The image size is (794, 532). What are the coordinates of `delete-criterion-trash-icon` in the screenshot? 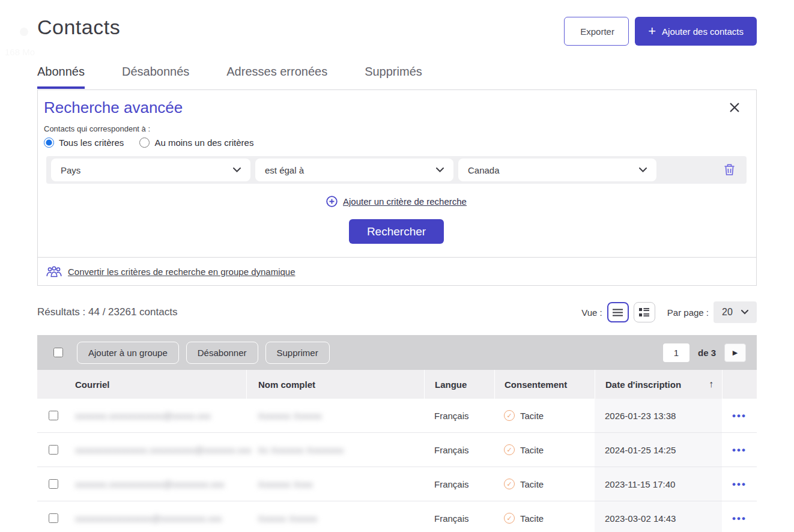 It's located at (729, 170).